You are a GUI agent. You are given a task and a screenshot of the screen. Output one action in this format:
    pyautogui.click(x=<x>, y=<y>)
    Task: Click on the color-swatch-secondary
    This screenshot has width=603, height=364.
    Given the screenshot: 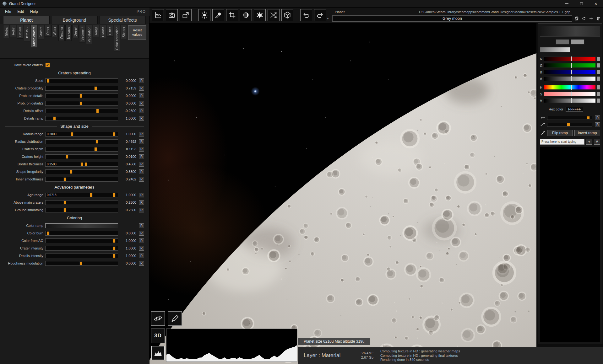 What is the action you would take?
    pyautogui.click(x=578, y=42)
    